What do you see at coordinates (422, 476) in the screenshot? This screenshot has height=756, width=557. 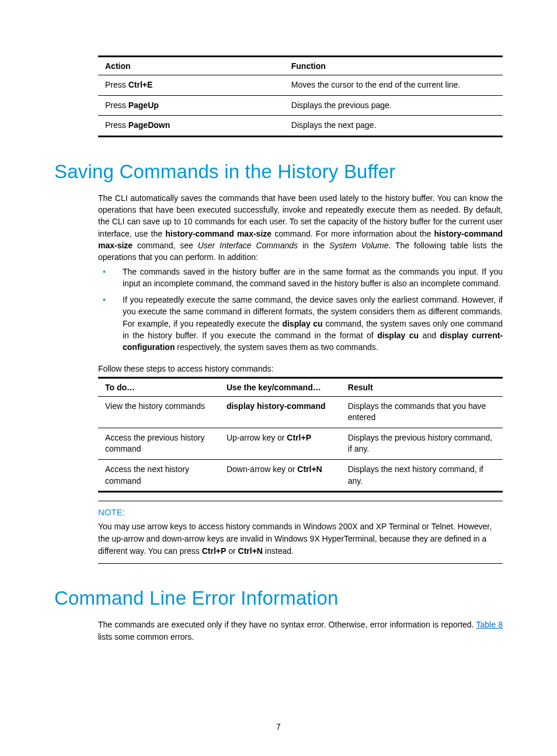 I see `result-cell: Displays the next history command, if an…` at bounding box center [422, 476].